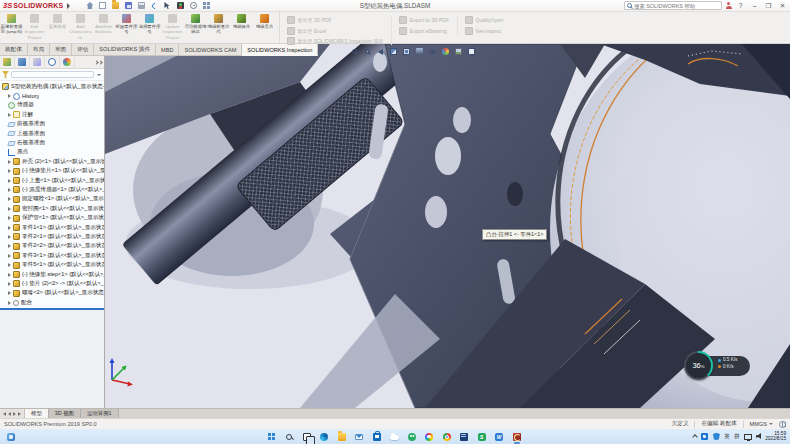 The width and height of the screenshot is (790, 444). What do you see at coordinates (52, 74) in the screenshot?
I see `tree-filter-input` at bounding box center [52, 74].